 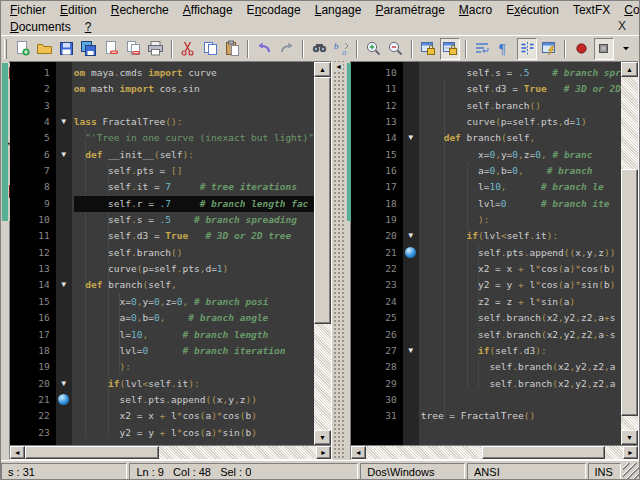 I want to click on code-line: def branch(self,, so click(x=521, y=138).